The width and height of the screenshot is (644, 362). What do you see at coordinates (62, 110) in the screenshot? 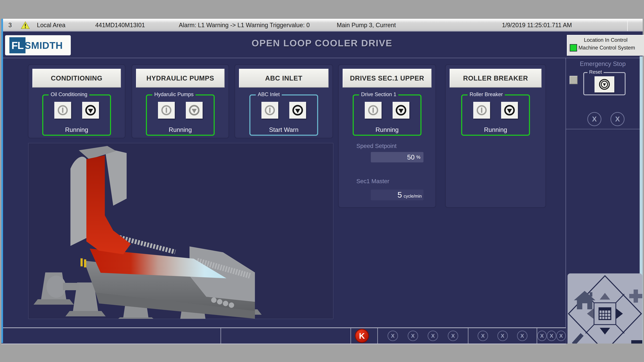
I see `conditioning-start-button` at bounding box center [62, 110].